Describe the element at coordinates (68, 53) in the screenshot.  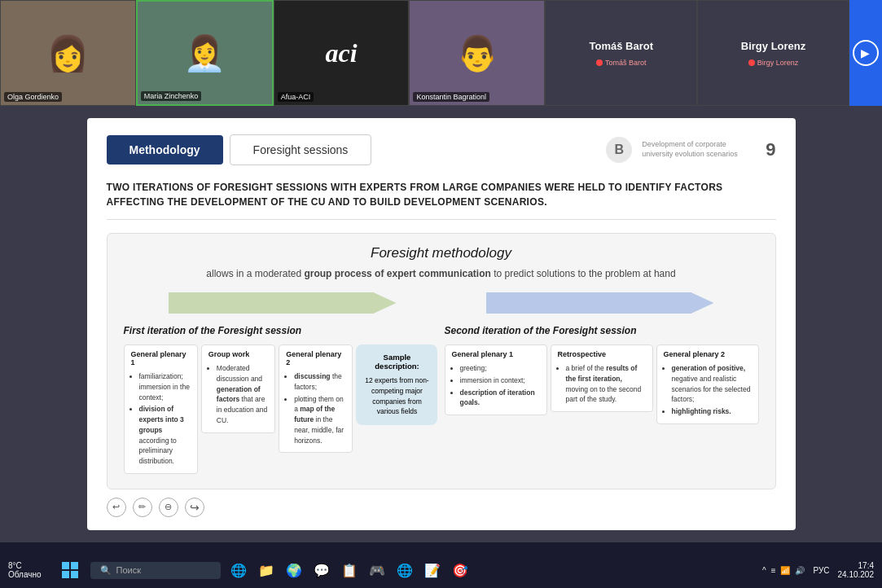
I see `participant-olga: 👩 Olga Gordienko` at that location.